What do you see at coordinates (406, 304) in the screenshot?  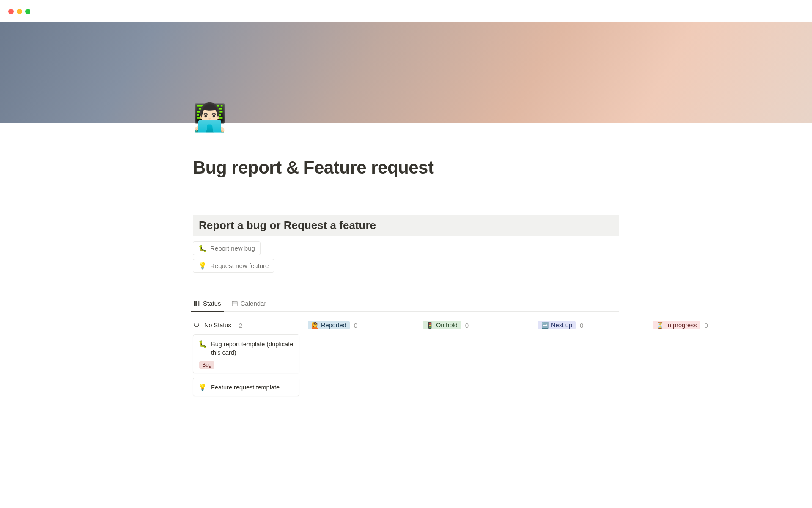 I see `database-views-tabs: Status Calendar` at bounding box center [406, 304].